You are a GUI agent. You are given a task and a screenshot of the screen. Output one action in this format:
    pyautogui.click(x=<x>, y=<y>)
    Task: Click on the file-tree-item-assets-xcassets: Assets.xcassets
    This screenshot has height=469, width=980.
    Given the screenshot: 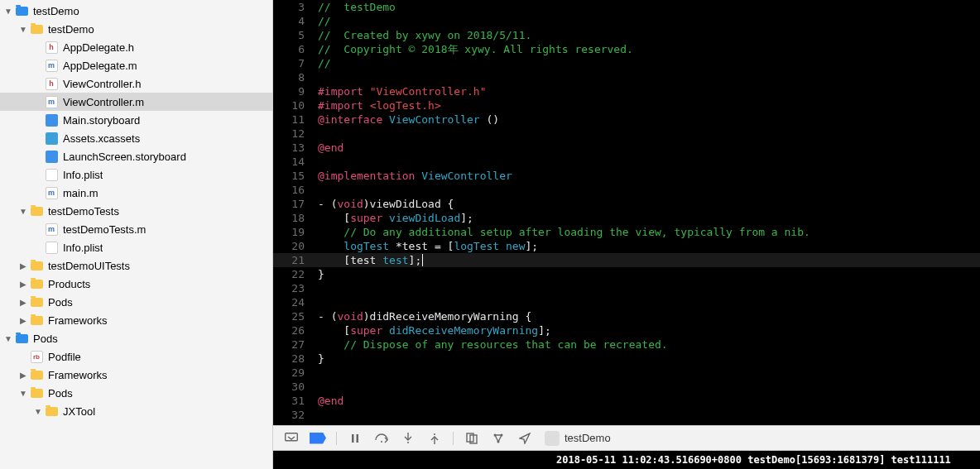 What is the action you would take?
    pyautogui.click(x=136, y=138)
    